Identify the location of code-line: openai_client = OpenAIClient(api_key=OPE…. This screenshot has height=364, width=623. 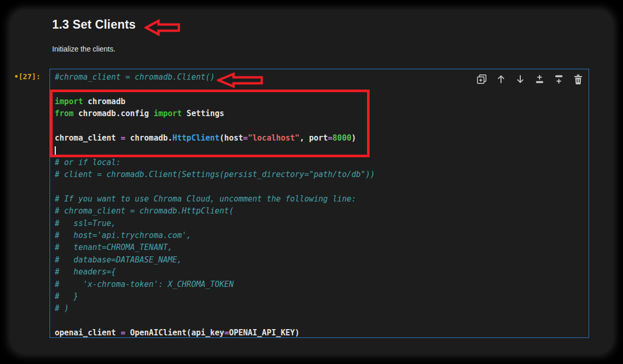
(321, 333).